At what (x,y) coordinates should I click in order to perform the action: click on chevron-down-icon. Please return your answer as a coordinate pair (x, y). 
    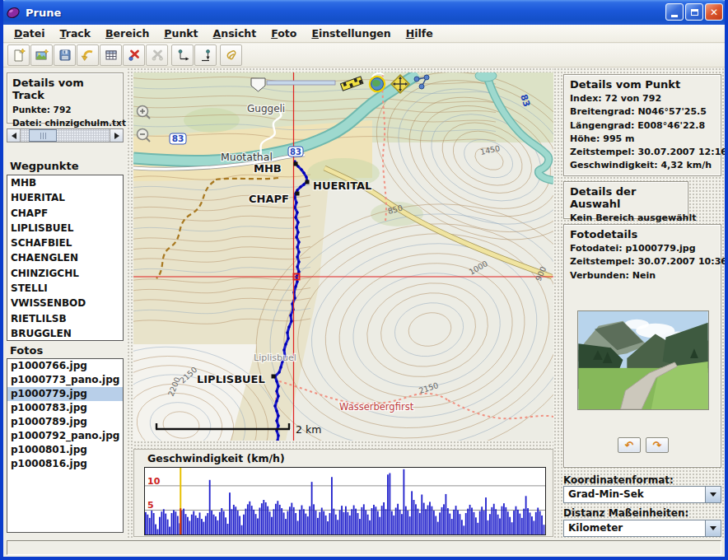
    Looking at the image, I should click on (713, 494).